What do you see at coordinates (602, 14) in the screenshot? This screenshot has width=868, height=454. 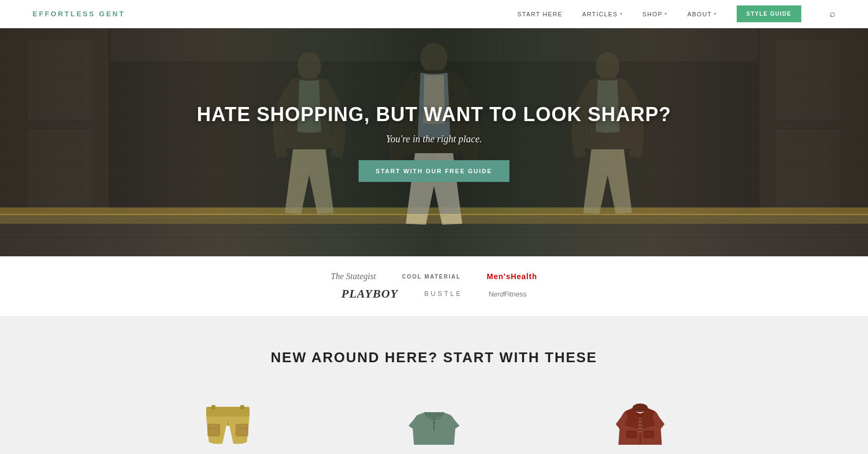 I see `nav-articles: ARTICLES ▾` at bounding box center [602, 14].